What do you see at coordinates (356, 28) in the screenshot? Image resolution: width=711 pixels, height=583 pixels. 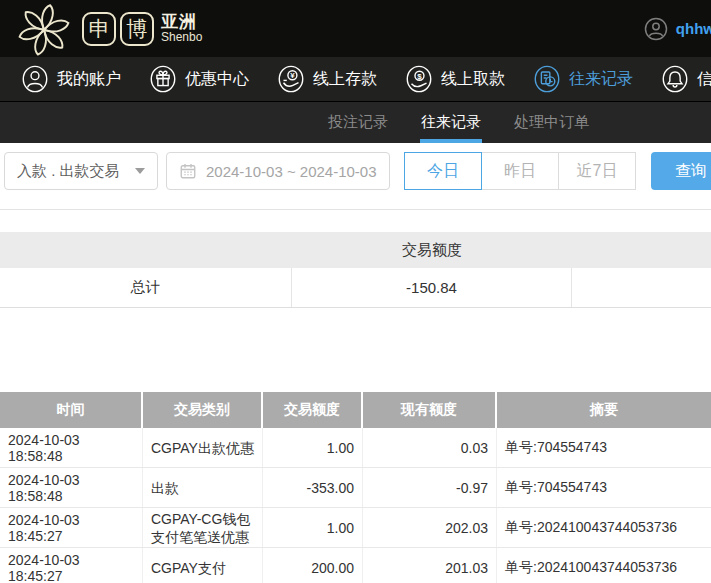 I see `top-header: 申 博 亚洲 Shenbo qhhw` at bounding box center [356, 28].